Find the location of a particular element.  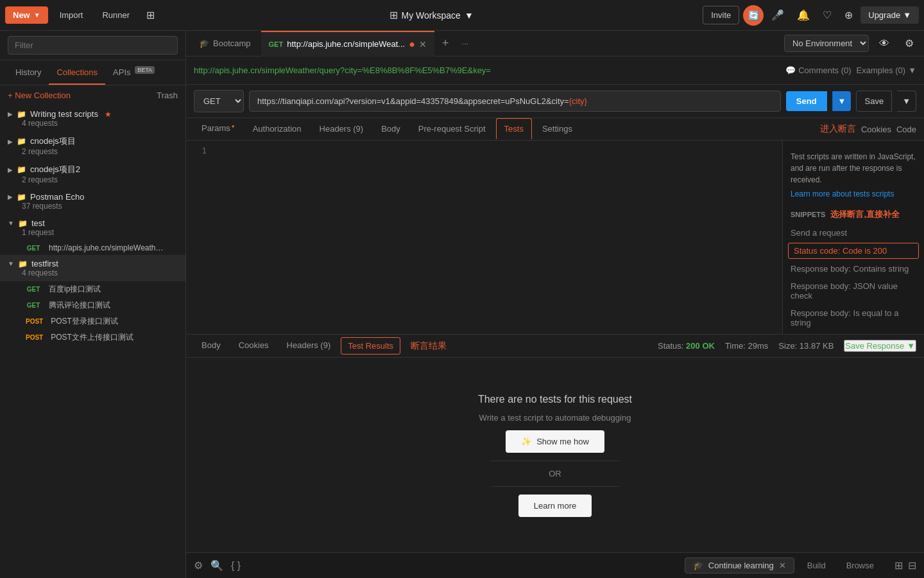

collection-test: ▼ 📁 test 1 request is located at coordinates (92, 227).